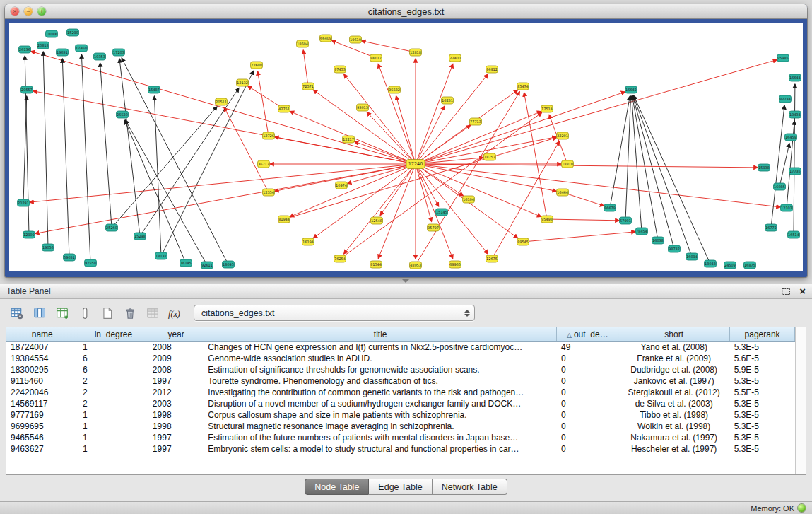 The width and height of the screenshot is (812, 514). Describe the element at coordinates (326, 38) in the screenshot. I see `graph-node: 66409` at that location.